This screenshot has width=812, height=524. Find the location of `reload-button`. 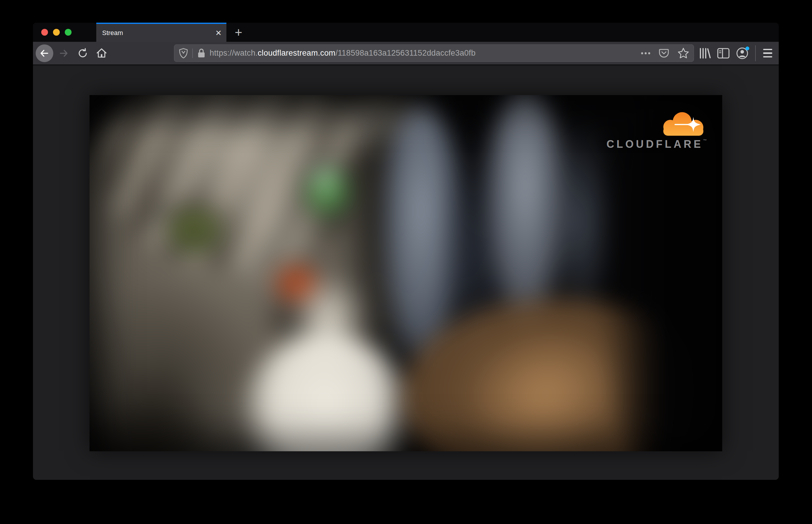

reload-button is located at coordinates (83, 53).